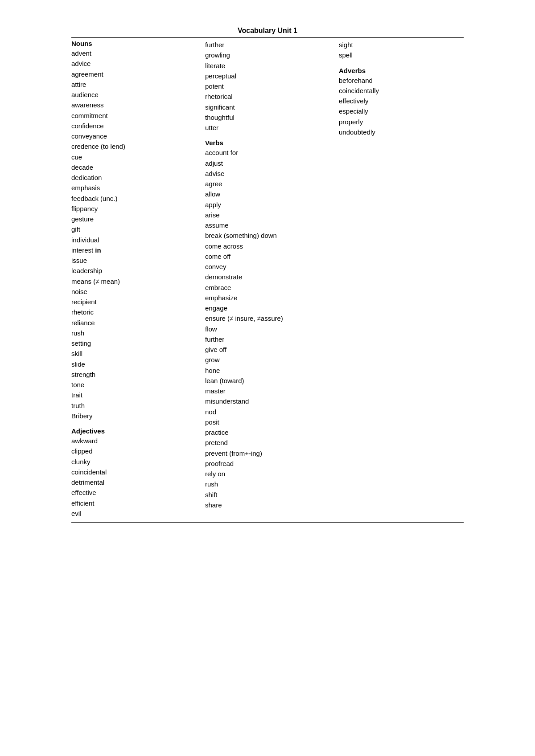 The height and width of the screenshot is (756, 535). I want to click on word-item: literate, so click(268, 66).